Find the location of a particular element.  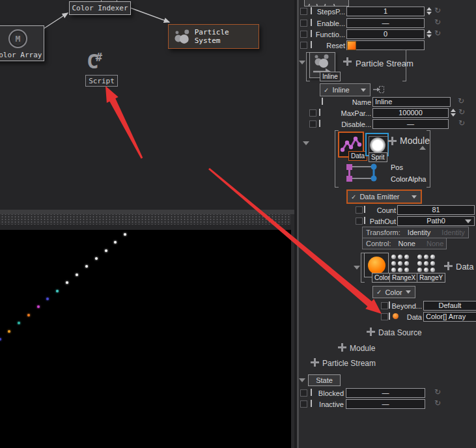

beyond-input: Default is located at coordinates (449, 306).